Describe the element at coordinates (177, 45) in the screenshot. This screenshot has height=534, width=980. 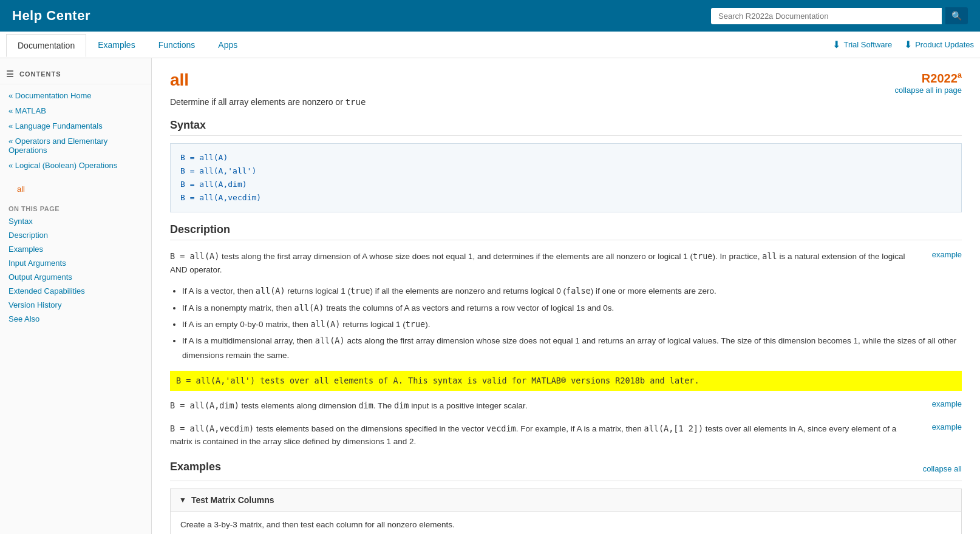
I see `tab-functions: Functions` at that location.